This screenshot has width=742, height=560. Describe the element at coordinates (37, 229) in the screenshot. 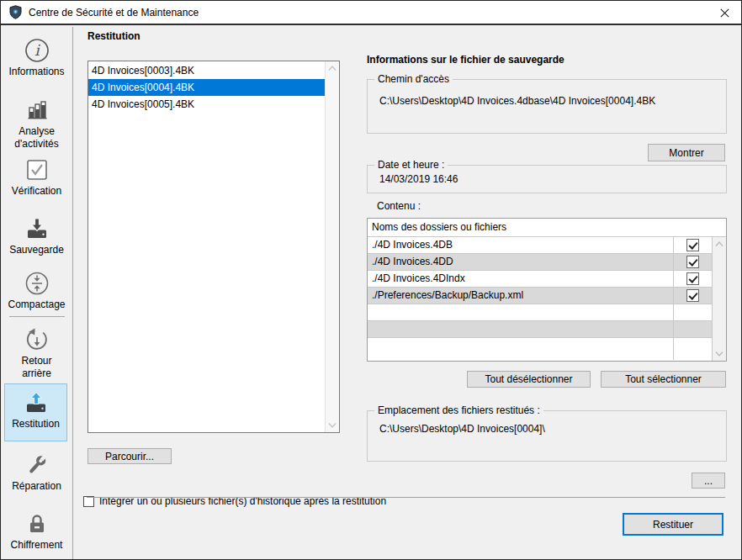

I see `backup-drive-icon` at that location.